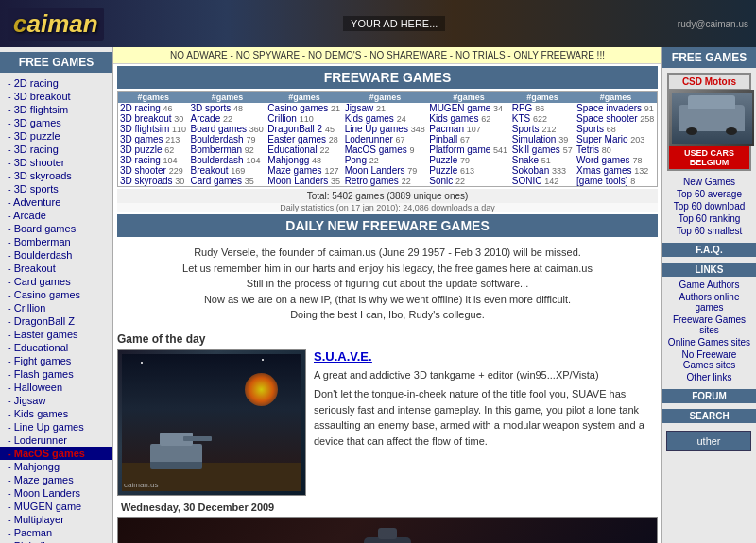 This screenshot has width=756, height=543. Describe the element at coordinates (228, 181) in the screenshot. I see `game-link-card-games: Card games 35` at that location.